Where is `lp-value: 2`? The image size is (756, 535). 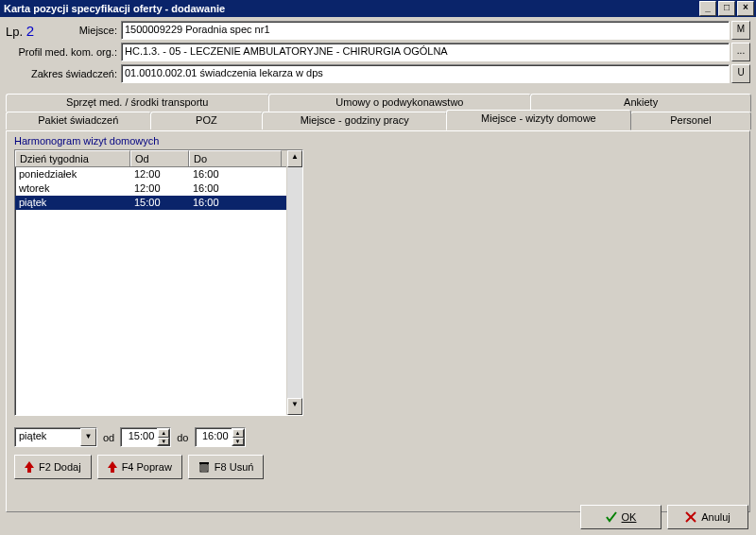 lp-value: 2 is located at coordinates (30, 30).